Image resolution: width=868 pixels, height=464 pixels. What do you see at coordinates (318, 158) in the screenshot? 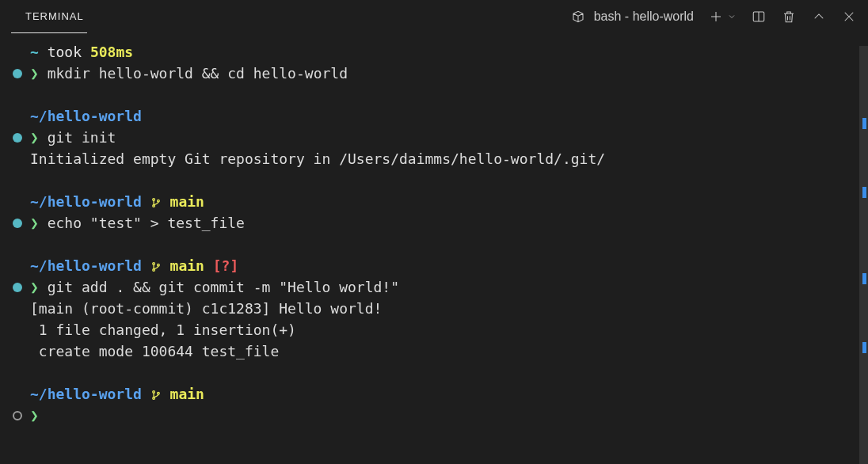
I see `output-text: Initialized empty Git repository in /Use…` at bounding box center [318, 158].